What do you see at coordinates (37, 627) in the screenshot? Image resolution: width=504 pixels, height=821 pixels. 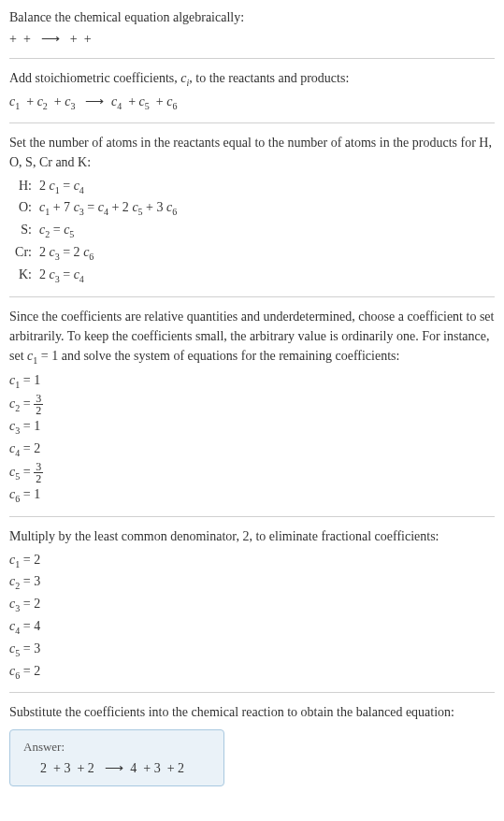 I see `coef-val: 4` at bounding box center [37, 627].